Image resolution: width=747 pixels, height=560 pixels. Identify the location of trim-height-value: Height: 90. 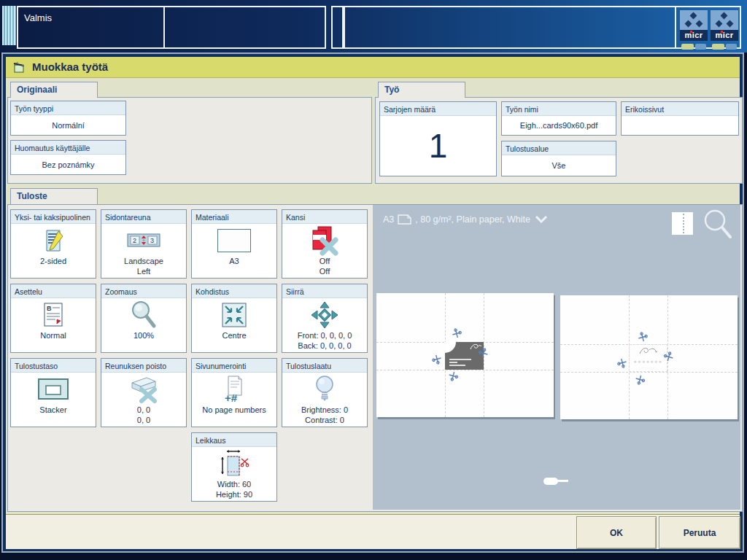
(234, 495).